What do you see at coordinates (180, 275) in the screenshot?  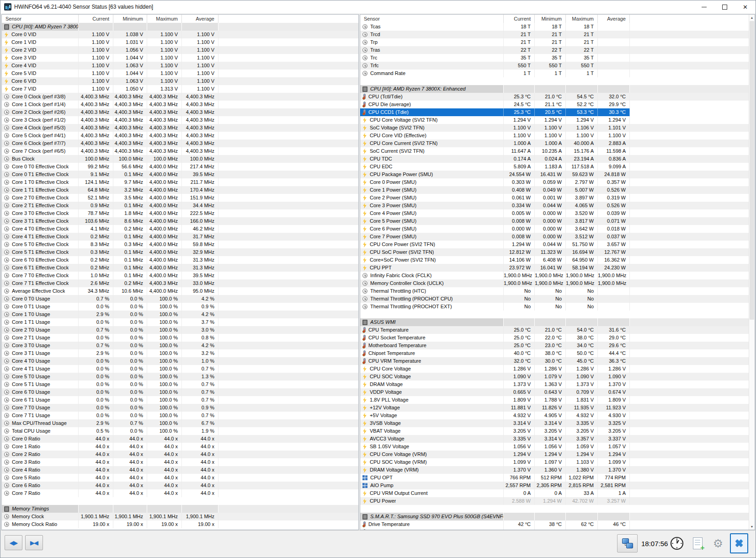 I see `sensor-row: Core 7 T0 Effective Clock1.0 MHz0.1 MHz4…` at bounding box center [180, 275].